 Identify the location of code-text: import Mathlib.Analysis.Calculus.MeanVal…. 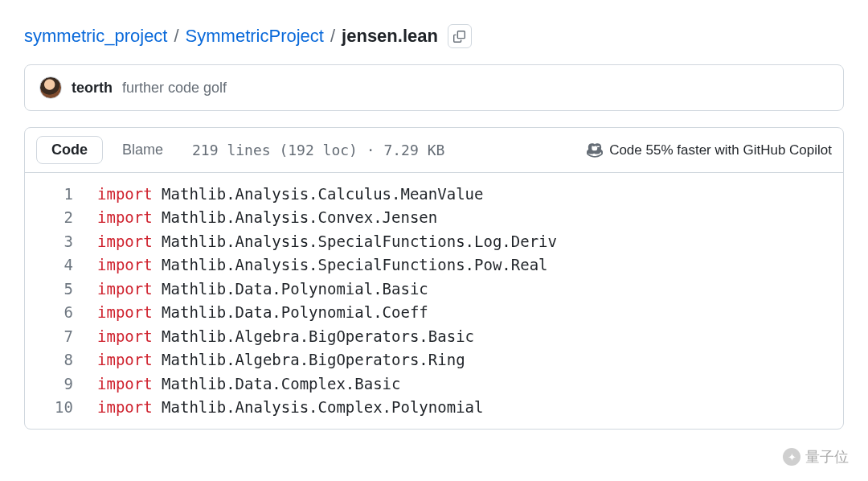
(290, 195).